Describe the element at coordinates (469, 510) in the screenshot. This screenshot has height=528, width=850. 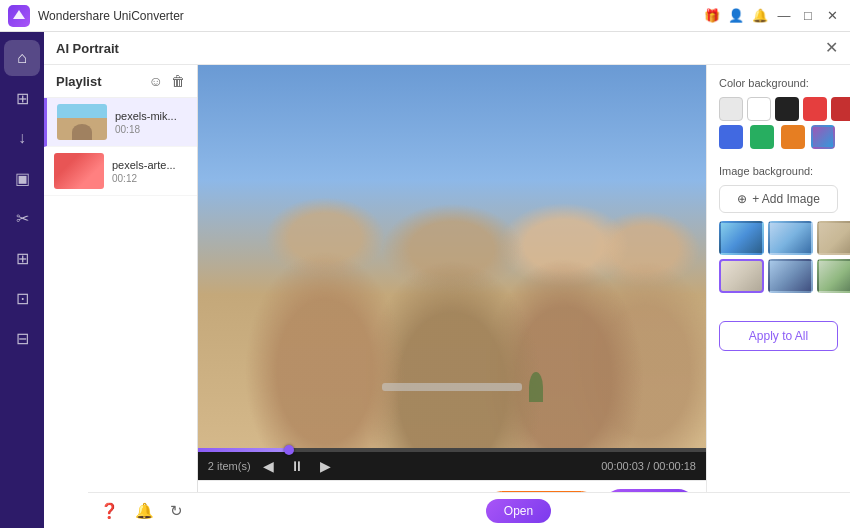
I see `app-footer: ❓ 🔔 ↻ Open` at that location.